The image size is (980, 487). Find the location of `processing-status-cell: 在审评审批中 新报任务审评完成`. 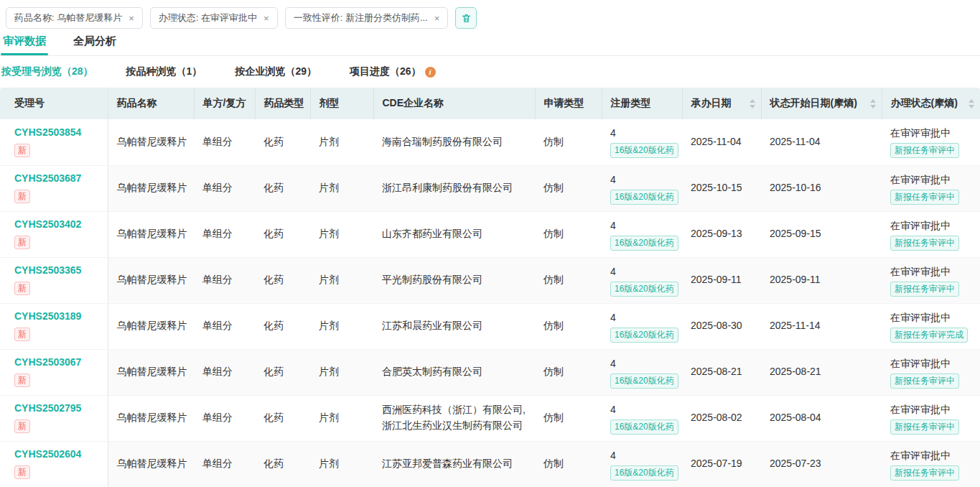

processing-status-cell: 在审评审批中 新报任务审评完成 is located at coordinates (930, 326).